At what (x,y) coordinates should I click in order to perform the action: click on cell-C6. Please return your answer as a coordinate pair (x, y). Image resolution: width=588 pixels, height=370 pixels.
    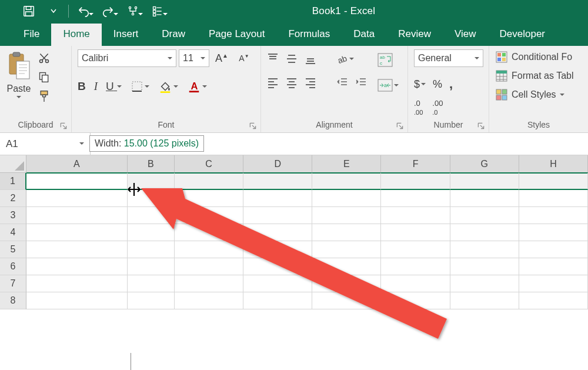
    Looking at the image, I should click on (209, 267).